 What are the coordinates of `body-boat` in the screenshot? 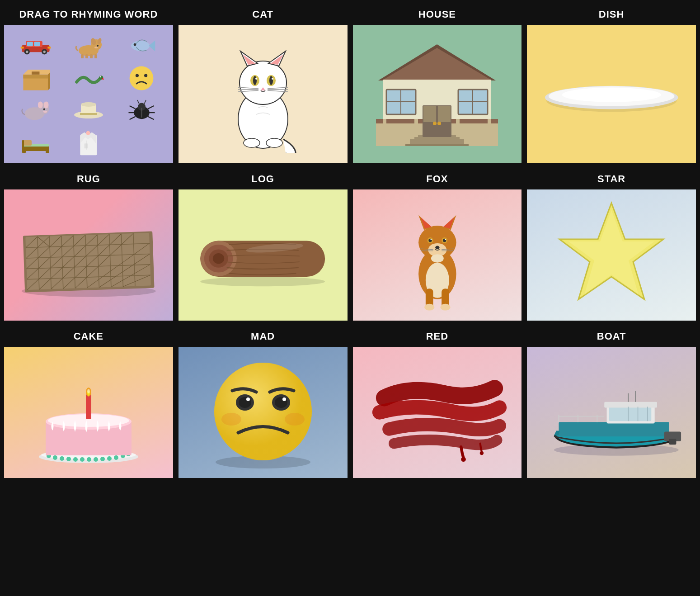 It's located at (611, 412).